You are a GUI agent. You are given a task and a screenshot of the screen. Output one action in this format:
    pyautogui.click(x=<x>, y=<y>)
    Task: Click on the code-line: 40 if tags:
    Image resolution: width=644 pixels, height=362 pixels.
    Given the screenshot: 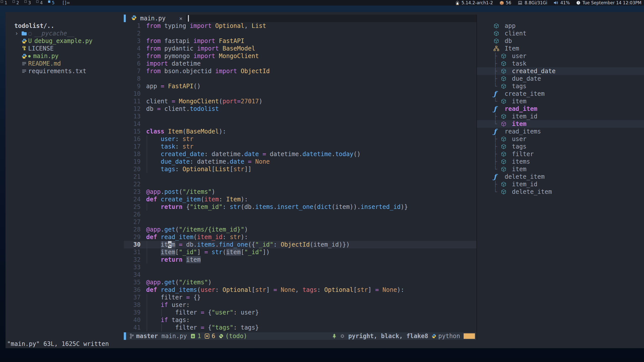 What is the action you would take?
    pyautogui.click(x=300, y=320)
    